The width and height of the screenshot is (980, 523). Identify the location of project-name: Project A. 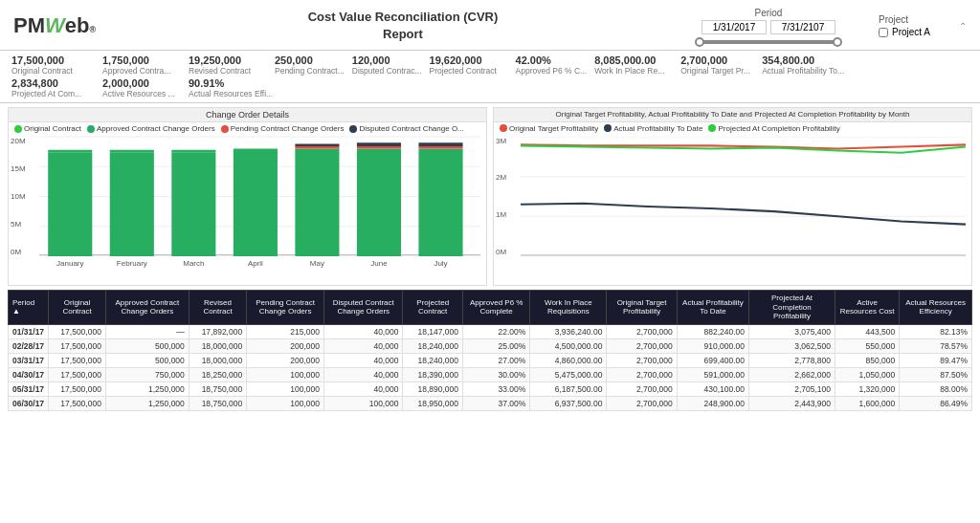
(911, 33).